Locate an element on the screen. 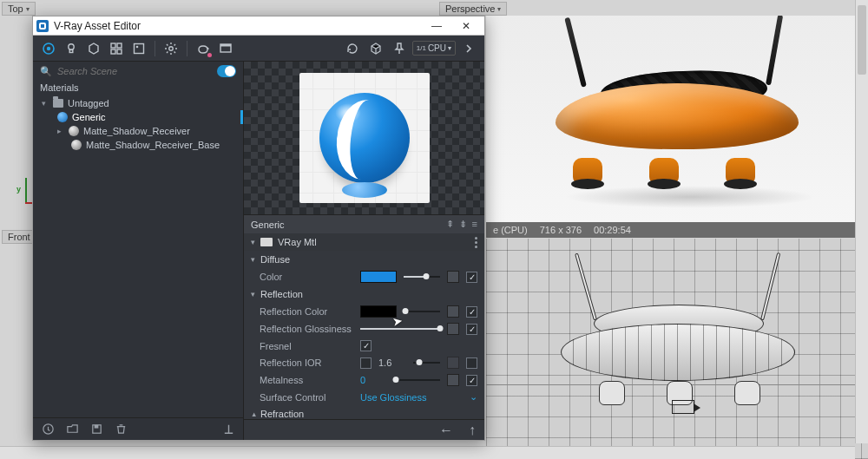 The height and width of the screenshot is (459, 868). row-diffuse-color: Color ✓ is located at coordinates (365, 277).